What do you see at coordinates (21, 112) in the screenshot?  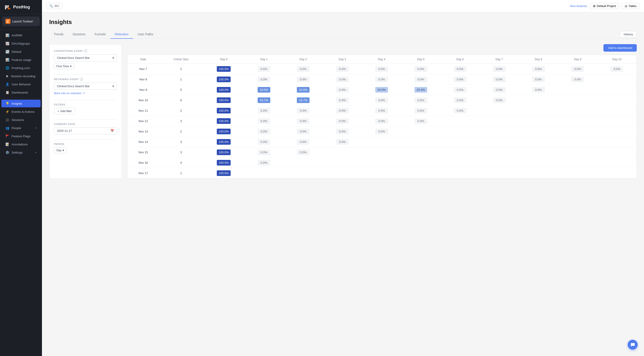 I see `sidebar-item-events-actions: ⚡ Events & Actions` at bounding box center [21, 112].